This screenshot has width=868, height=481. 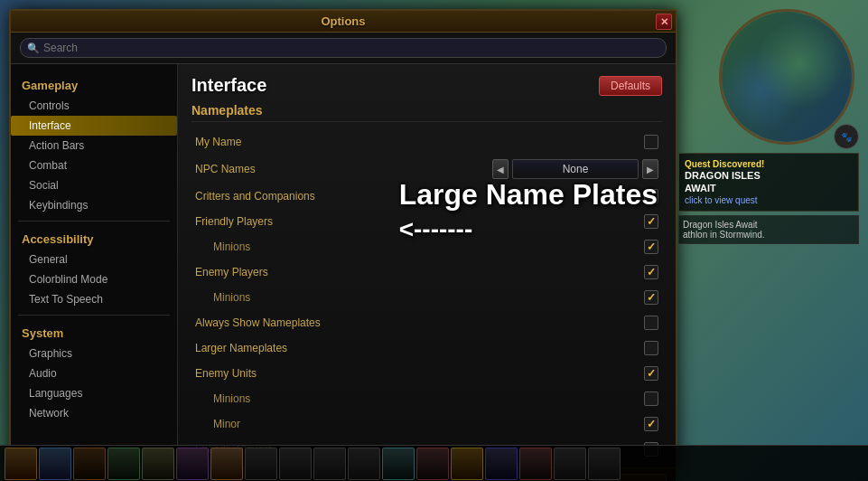 I want to click on sidebar-item-graphics: Graphics, so click(x=94, y=354).